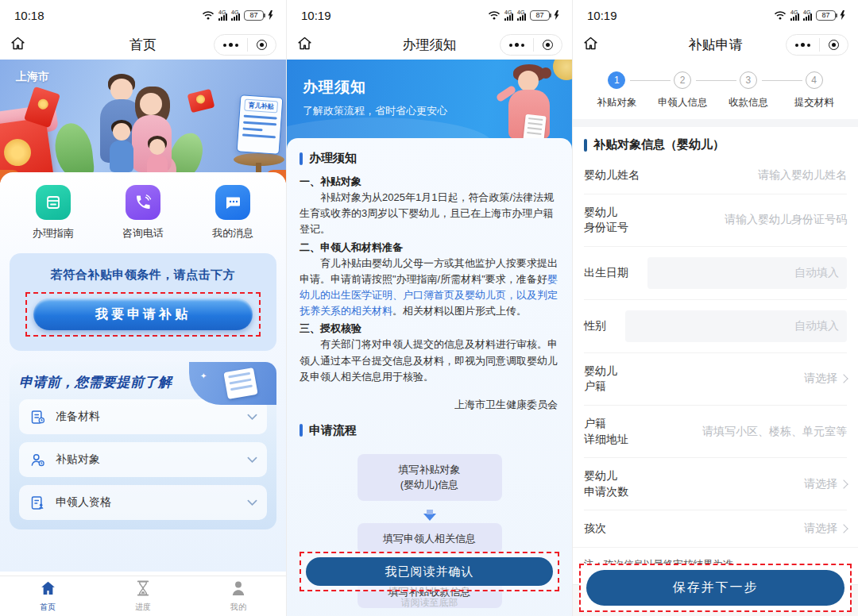  Describe the element at coordinates (37, 460) in the screenshot. I see `person-badge-icon` at that location.